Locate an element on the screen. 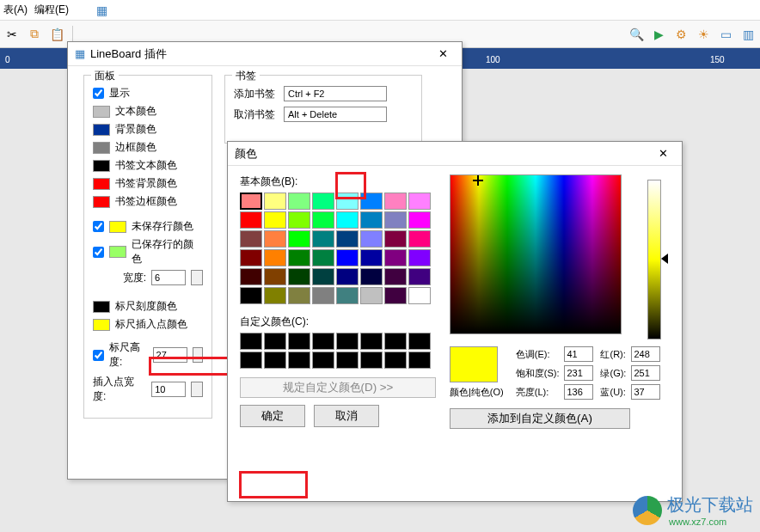 The height and width of the screenshot is (532, 760). insert-width-spinner is located at coordinates (197, 389).